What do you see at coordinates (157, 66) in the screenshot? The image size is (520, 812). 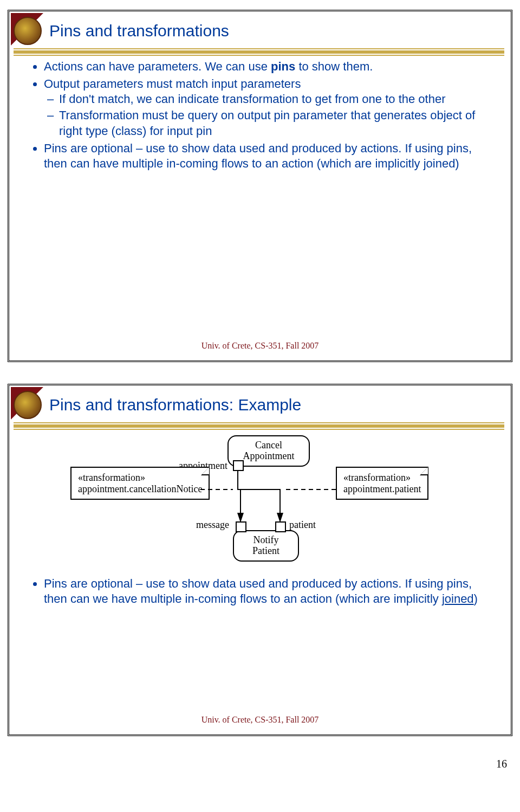 I see `text: Actions can have parameters. We can use` at bounding box center [157, 66].